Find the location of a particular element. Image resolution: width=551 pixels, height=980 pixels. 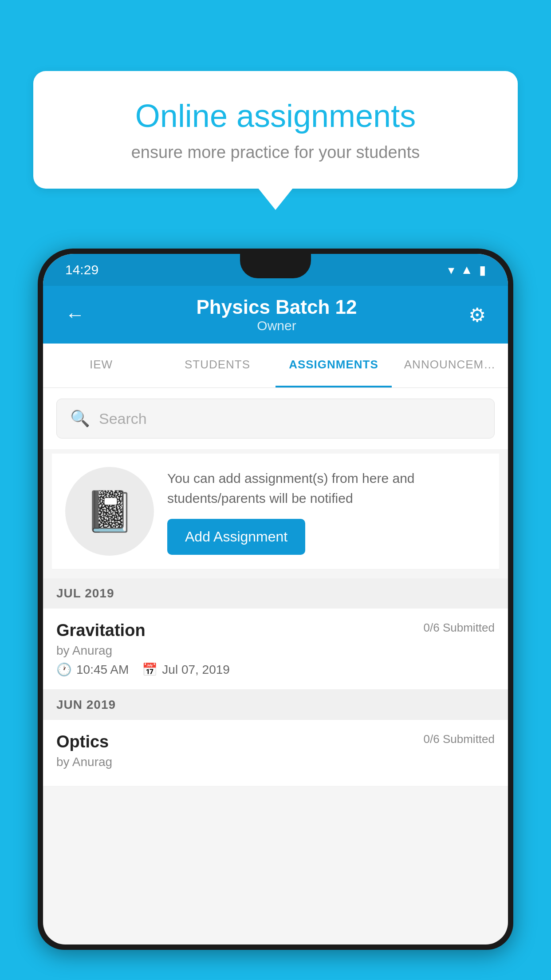

app-header: ← Physics Batch 12 Owner ⚙ is located at coordinates (276, 315).